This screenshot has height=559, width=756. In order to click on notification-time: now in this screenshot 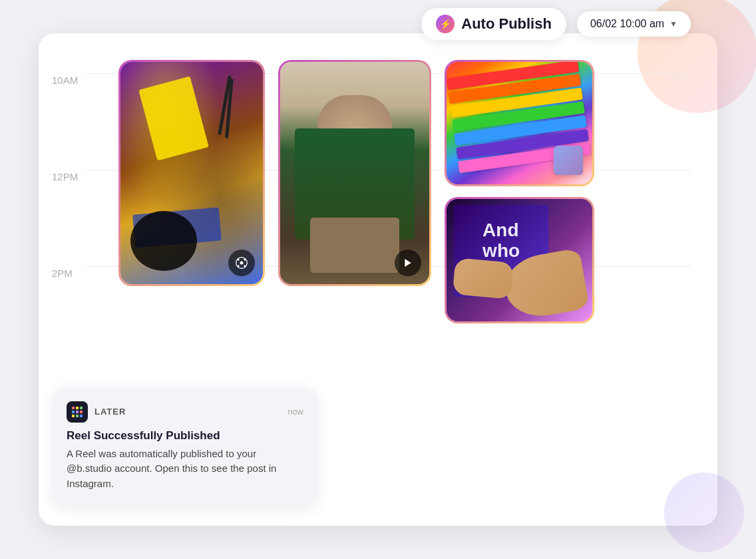, I will do `click(295, 411)`.